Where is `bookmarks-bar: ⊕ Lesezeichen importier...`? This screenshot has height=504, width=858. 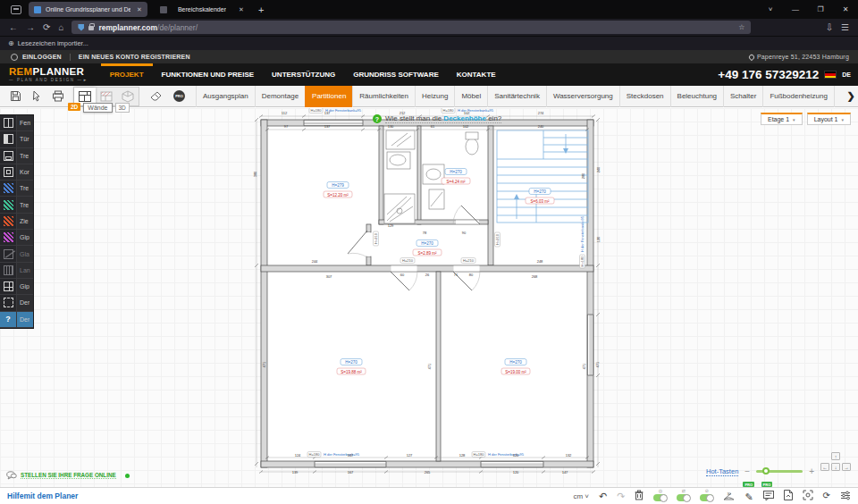 bookmarks-bar: ⊕ Lesezeichen importier... is located at coordinates (429, 43).